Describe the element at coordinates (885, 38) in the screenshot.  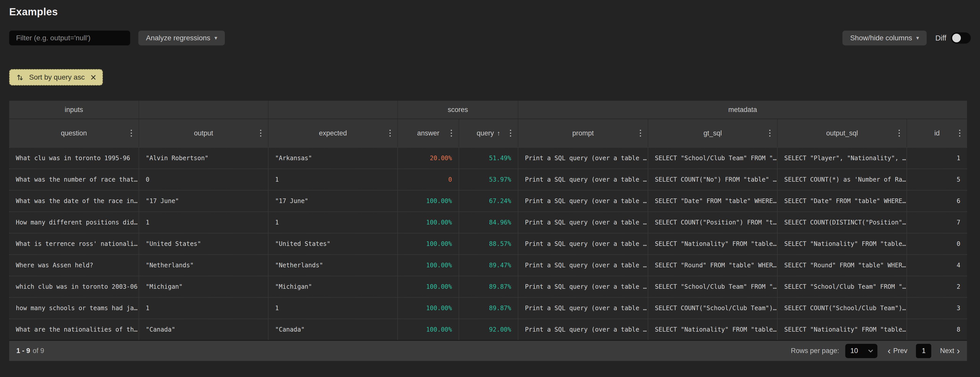
I see `show-hide-columns-button: Show/hide columns ▾` at that location.